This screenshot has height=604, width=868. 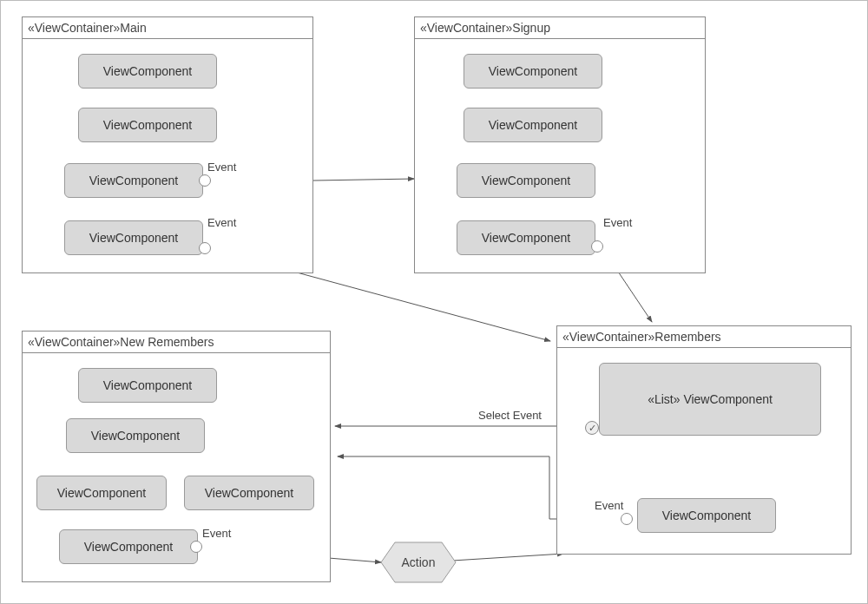 What do you see at coordinates (704, 440) in the screenshot?
I see `viewcontainer-remembers: «ViewContainer»Remembers «List» ViewComp…` at bounding box center [704, 440].